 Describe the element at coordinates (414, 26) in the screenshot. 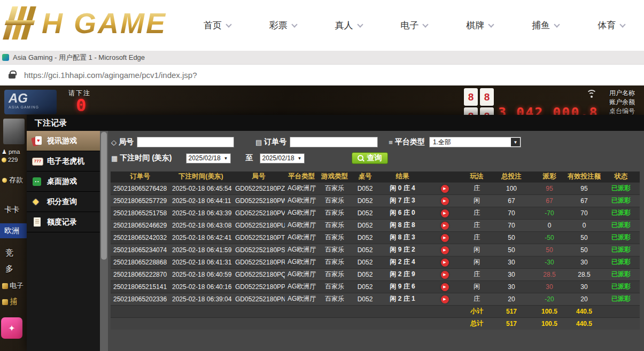

I see `nav-item: 电子` at that location.